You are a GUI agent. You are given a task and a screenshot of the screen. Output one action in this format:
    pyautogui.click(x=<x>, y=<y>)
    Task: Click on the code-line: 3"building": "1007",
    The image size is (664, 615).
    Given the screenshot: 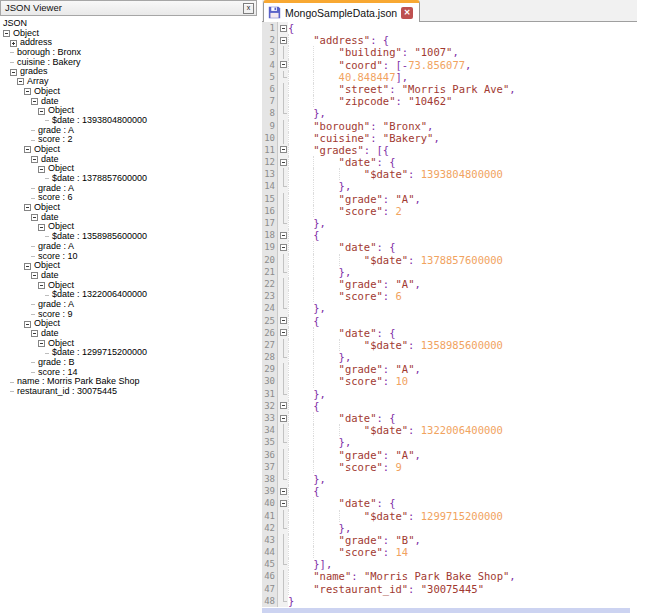 What is the action you would take?
    pyautogui.click(x=450, y=52)
    